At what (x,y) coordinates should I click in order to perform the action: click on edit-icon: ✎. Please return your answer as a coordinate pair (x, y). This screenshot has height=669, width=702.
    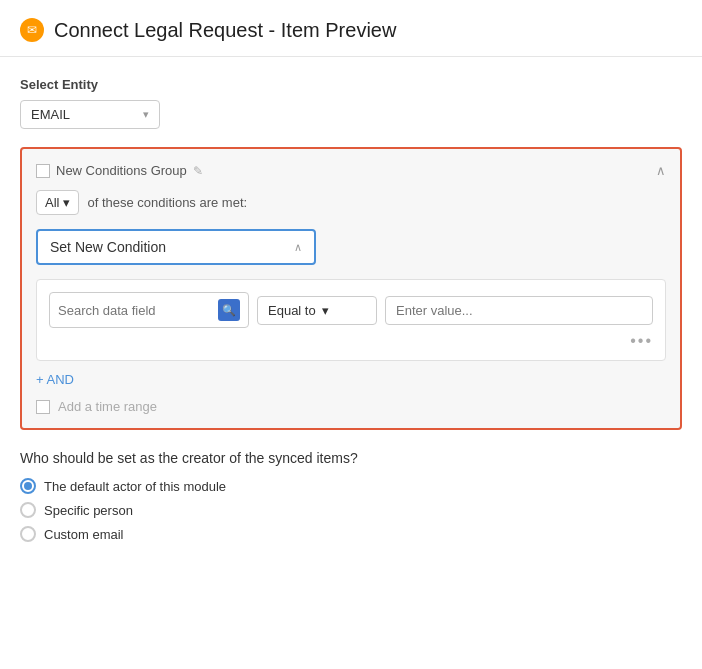
    Looking at the image, I should click on (198, 171).